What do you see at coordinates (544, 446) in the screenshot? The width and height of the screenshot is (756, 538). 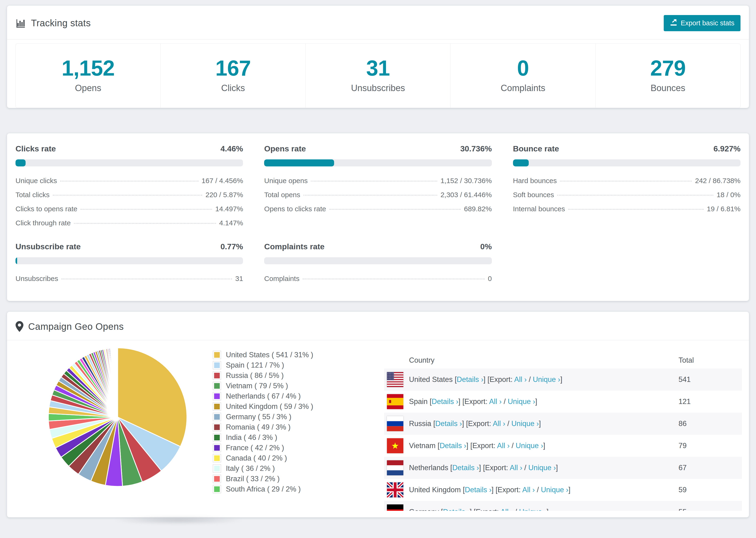 I see `geo-row-text: Vietnam [Details ›] [Export: All › / Uni…` at bounding box center [544, 446].